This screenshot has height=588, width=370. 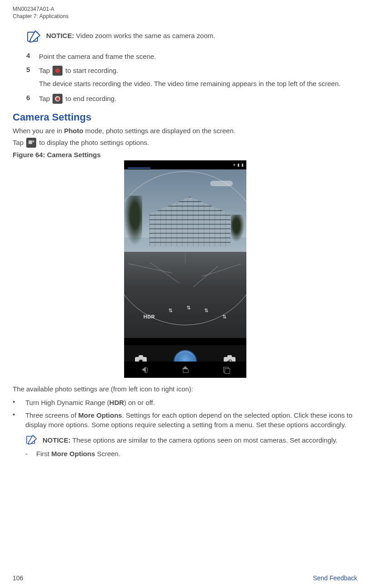 I want to click on camera-viewfinder: HDR ⇅ ⇅ ⇅ ⇅, so click(x=185, y=254).